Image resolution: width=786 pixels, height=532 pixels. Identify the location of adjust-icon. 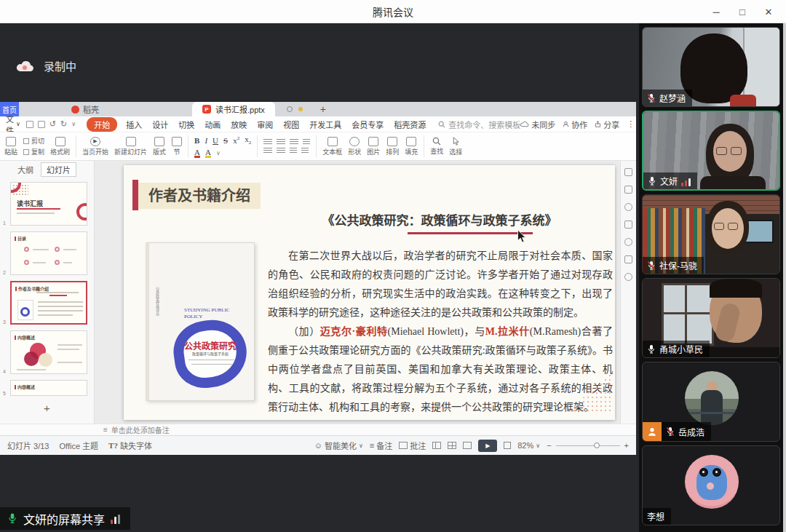
(629, 189).